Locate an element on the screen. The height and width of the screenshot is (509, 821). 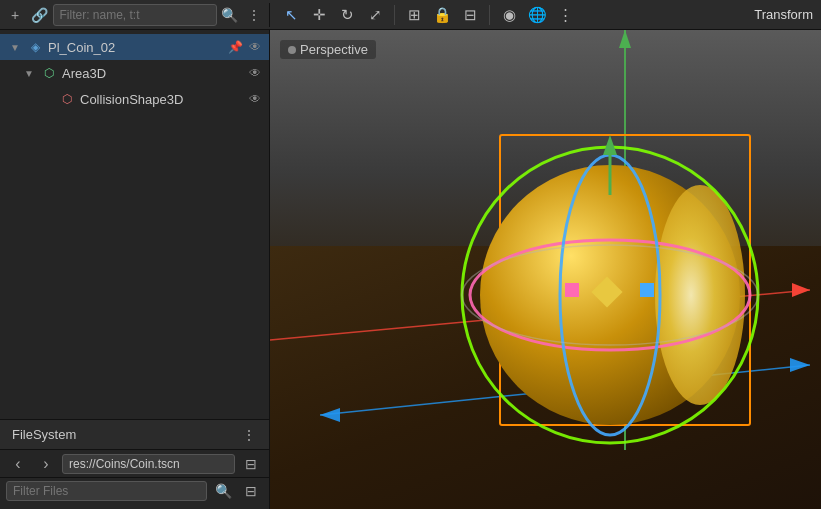
mesh-icon: ◈ is located at coordinates (35, 47).